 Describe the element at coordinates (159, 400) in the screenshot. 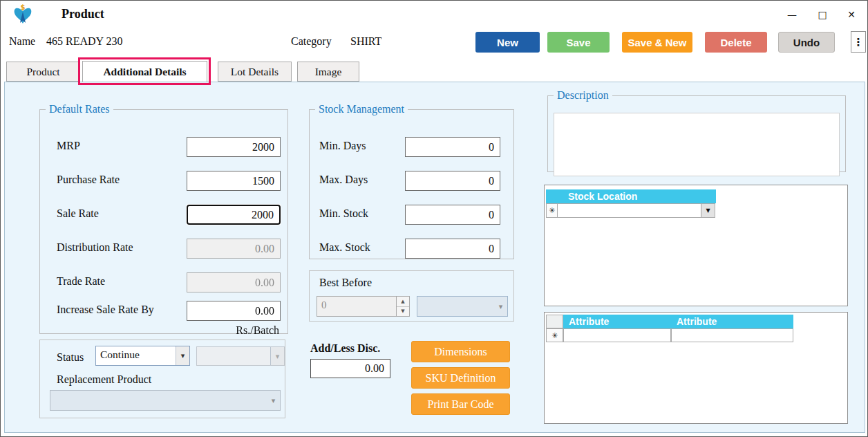

I see `replacement-product-value` at that location.